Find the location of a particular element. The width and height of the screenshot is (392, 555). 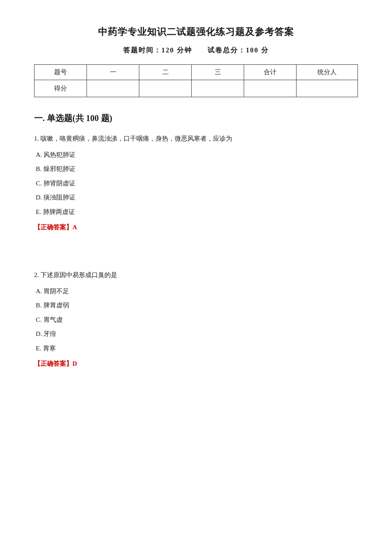

question-1-option-b: B. 燥邪犯肺证 is located at coordinates (197, 169).